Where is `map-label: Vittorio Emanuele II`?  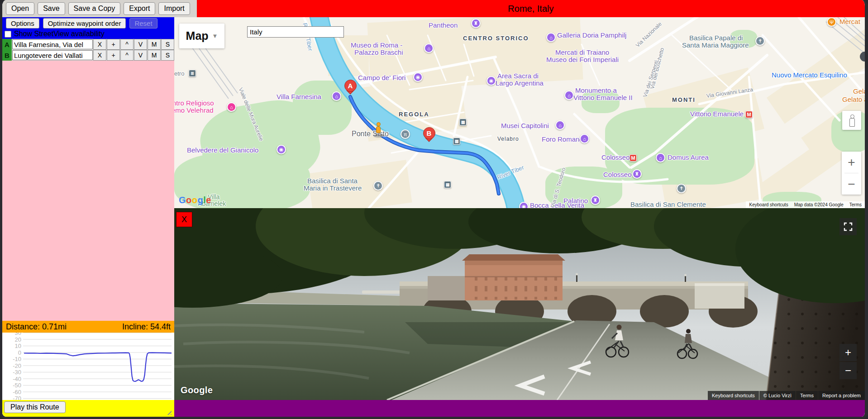
map-label: Vittorio Emanuele II is located at coordinates (603, 98).